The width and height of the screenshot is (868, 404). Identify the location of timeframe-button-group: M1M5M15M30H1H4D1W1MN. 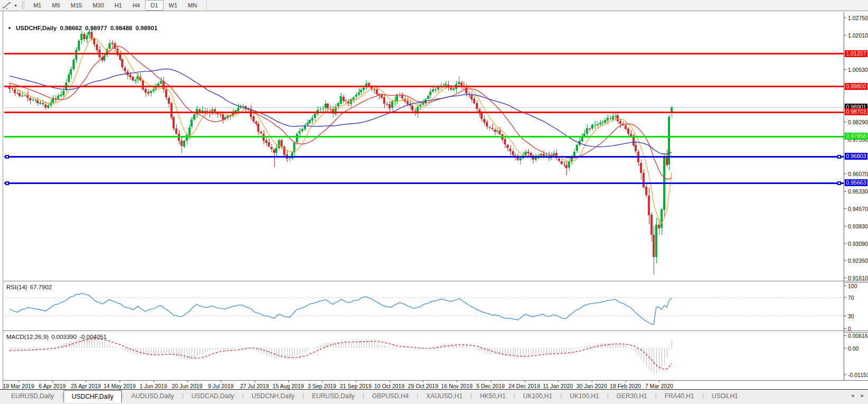
(115, 5).